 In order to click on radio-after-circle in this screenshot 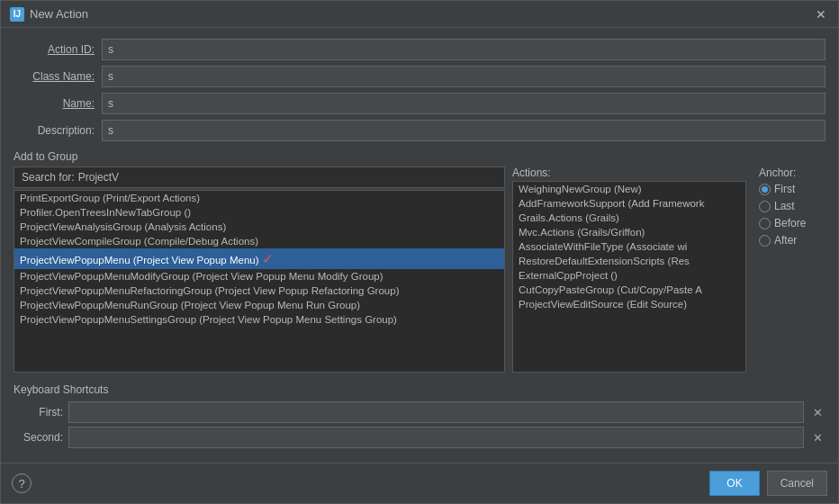, I will do `click(765, 241)`.